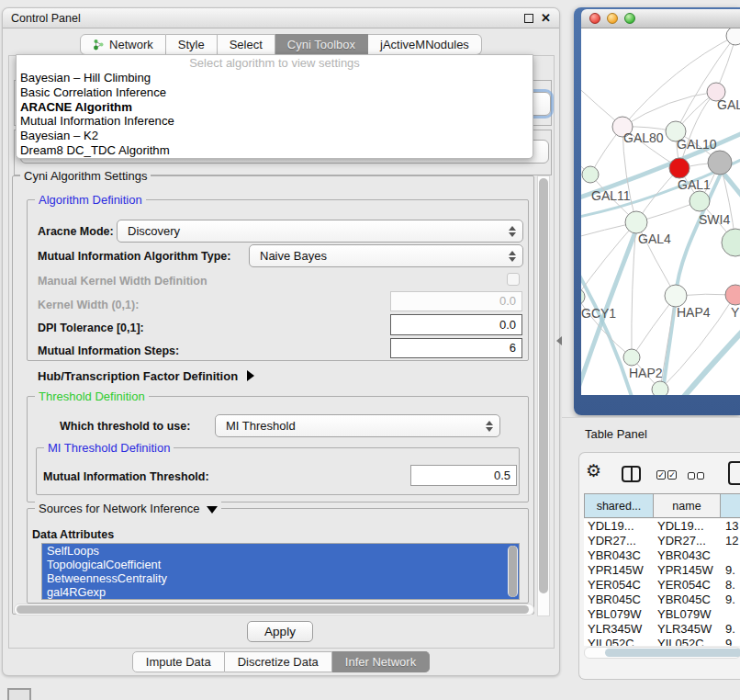 The image size is (740, 700). What do you see at coordinates (632, 474) in the screenshot?
I see `columns-icon` at bounding box center [632, 474].